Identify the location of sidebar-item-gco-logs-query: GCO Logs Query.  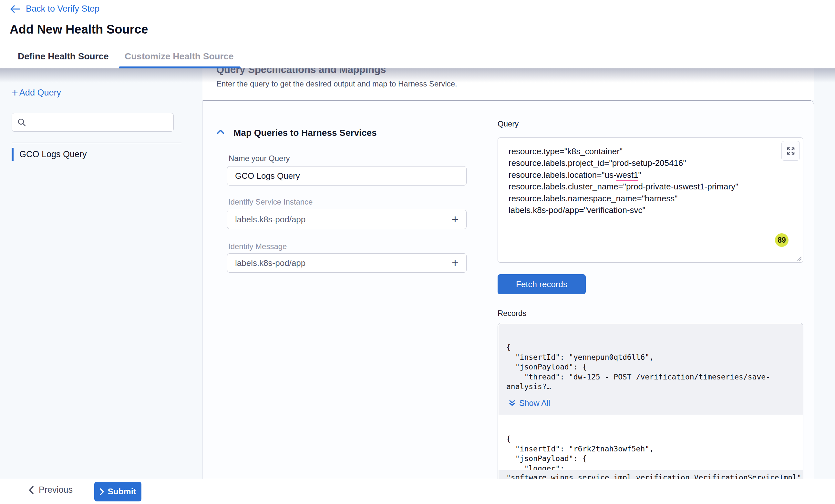
(102, 154).